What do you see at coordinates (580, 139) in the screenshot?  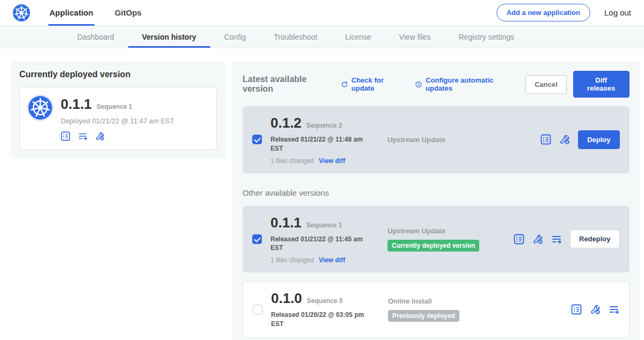 I see `version-actions: Deploy` at bounding box center [580, 139].